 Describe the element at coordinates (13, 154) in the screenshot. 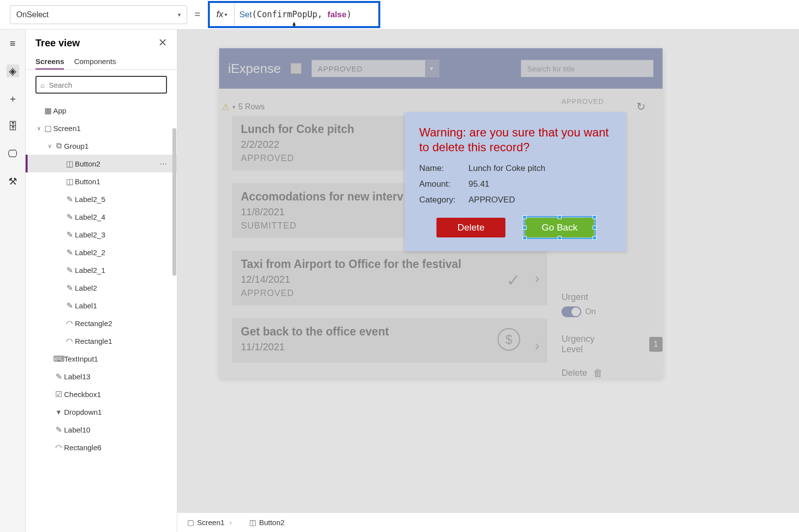

I see `media-icon: 🖵` at that location.